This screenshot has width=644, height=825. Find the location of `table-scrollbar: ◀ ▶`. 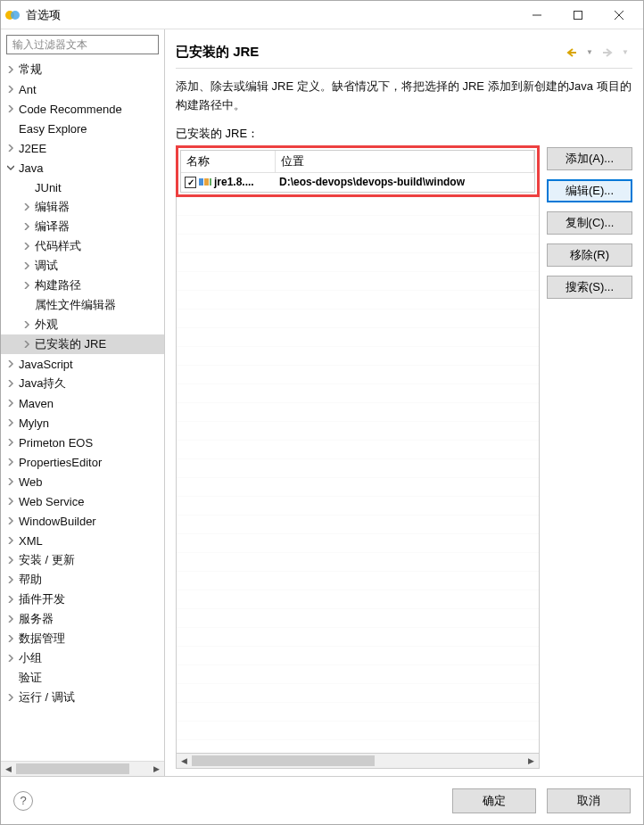

table-scrollbar: ◀ ▶ is located at coordinates (358, 762).